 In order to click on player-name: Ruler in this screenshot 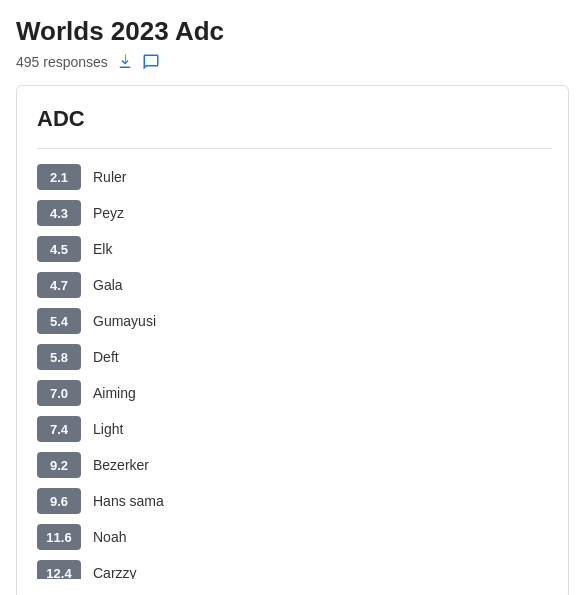, I will do `click(110, 177)`.